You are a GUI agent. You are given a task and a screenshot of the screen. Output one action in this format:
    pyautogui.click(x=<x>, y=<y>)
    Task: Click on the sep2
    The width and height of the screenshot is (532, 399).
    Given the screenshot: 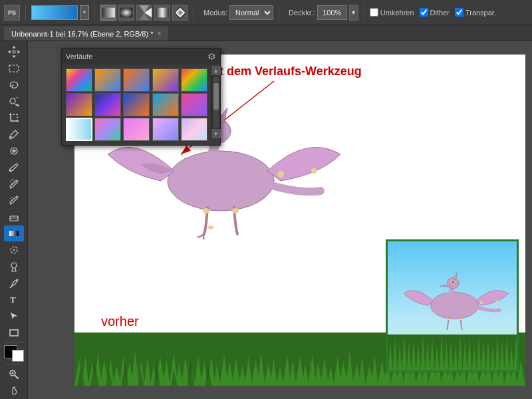 What is the action you would take?
    pyautogui.click(x=94, y=13)
    